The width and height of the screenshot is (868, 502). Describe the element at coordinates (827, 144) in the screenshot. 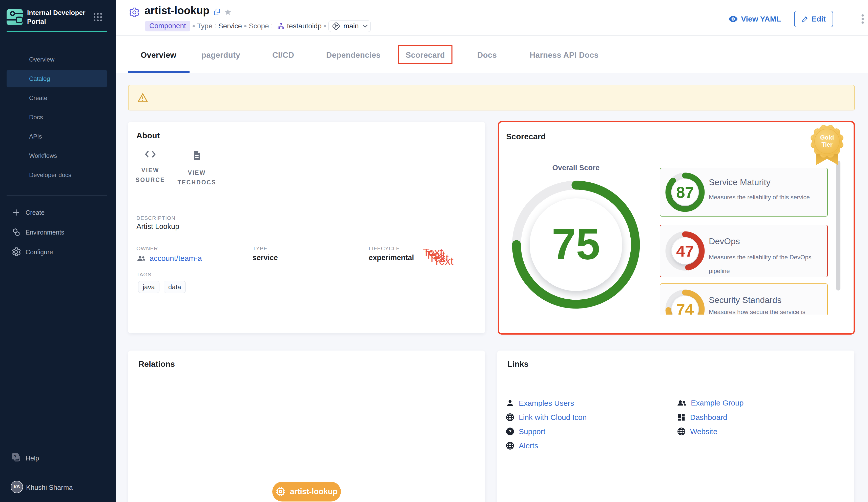

I see `svg-text: Tier` at that location.